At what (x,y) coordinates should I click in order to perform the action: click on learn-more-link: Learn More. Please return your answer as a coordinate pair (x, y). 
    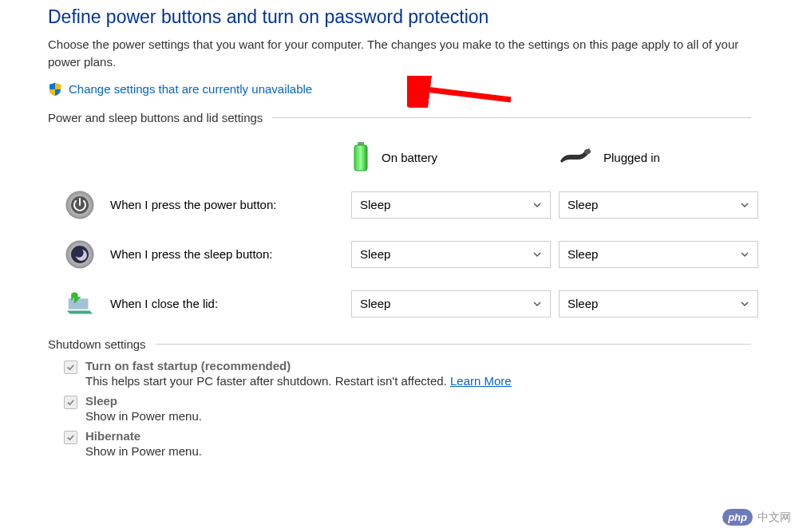
    Looking at the image, I should click on (481, 381).